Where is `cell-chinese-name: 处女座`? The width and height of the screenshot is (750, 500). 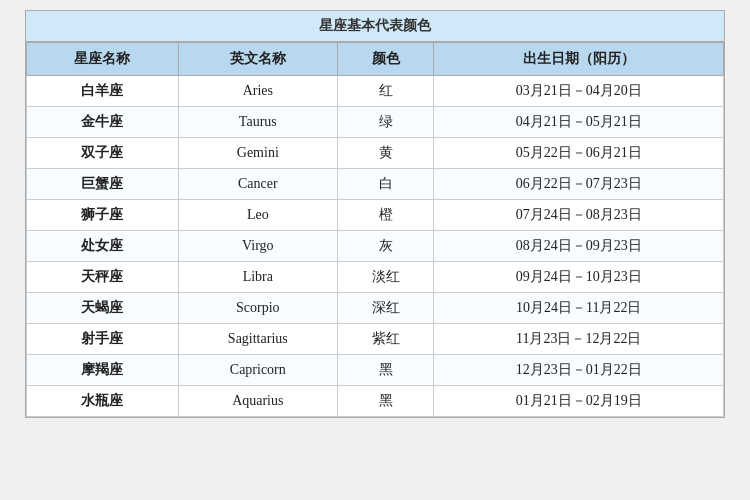 cell-chinese-name: 处女座 is located at coordinates (103, 246).